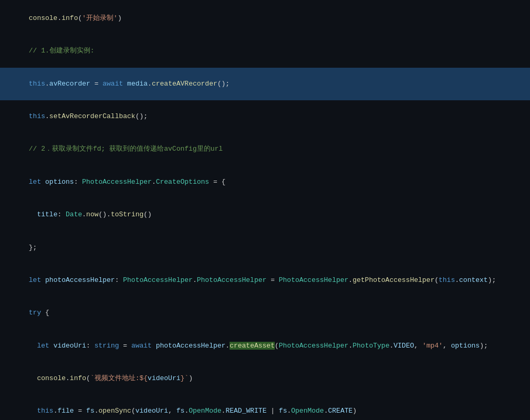  What do you see at coordinates (265, 182) in the screenshot?
I see `code-line-6: let options: PhotoAccessHelper.CreateOpt…` at bounding box center [265, 182].